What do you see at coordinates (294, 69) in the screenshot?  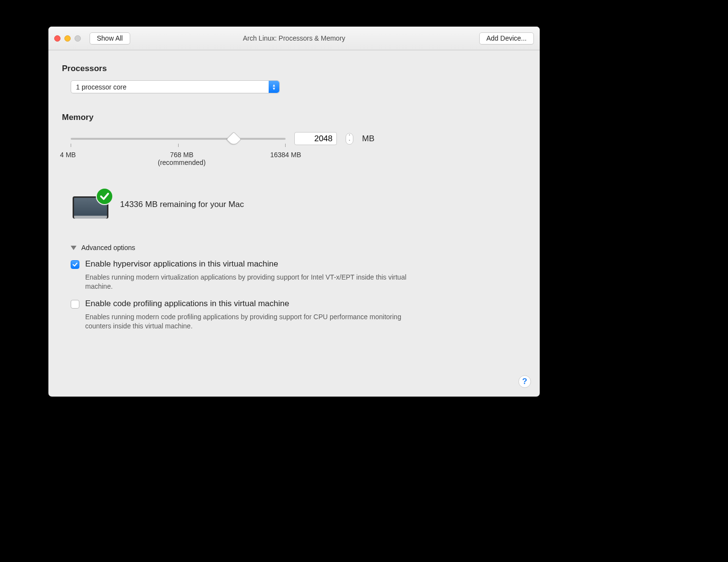 I see `processors-heading: Processors` at bounding box center [294, 69].